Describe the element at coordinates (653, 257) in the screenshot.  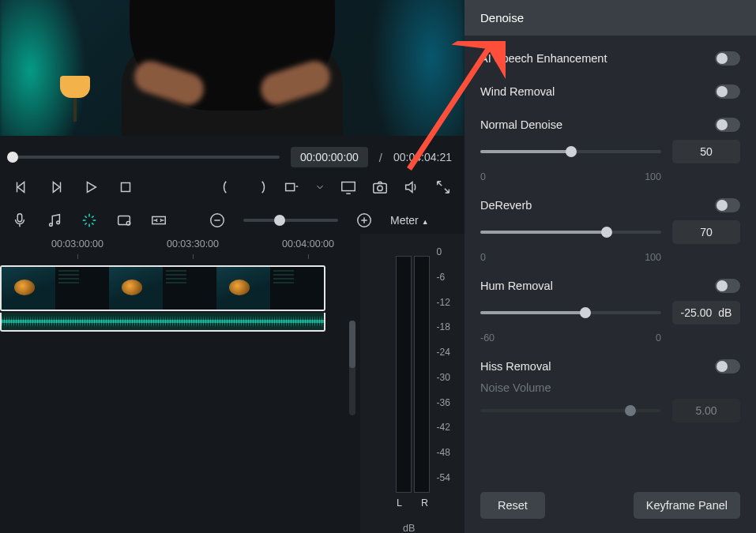
I see `dereverb-max: 100` at that location.